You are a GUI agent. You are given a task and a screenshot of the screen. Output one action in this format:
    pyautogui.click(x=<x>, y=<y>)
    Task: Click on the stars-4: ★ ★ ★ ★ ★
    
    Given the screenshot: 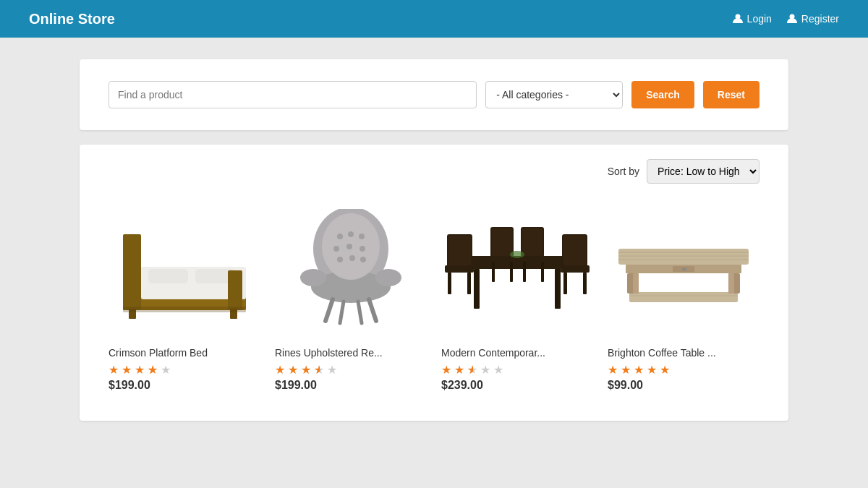 What is the action you would take?
    pyautogui.click(x=684, y=369)
    